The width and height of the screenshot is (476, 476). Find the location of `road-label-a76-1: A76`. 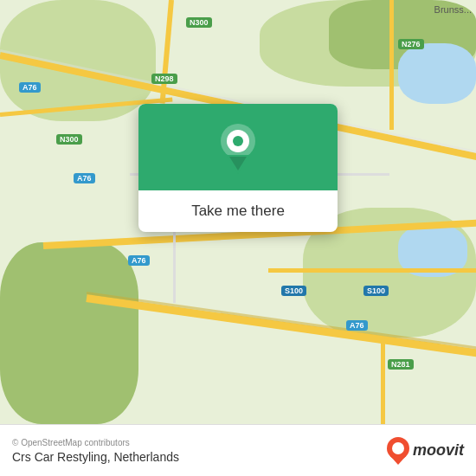

road-label-a76-1: A76 is located at coordinates (29, 87).